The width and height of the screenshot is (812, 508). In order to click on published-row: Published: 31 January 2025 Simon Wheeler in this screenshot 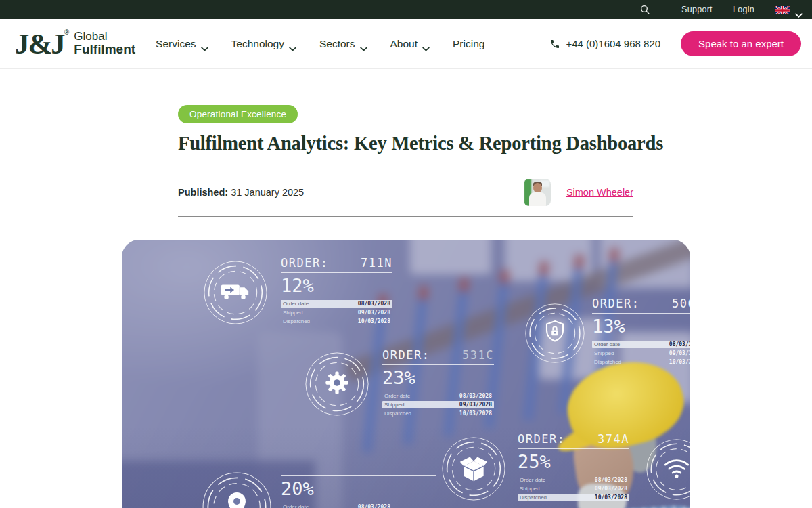, I will do `click(406, 192)`.